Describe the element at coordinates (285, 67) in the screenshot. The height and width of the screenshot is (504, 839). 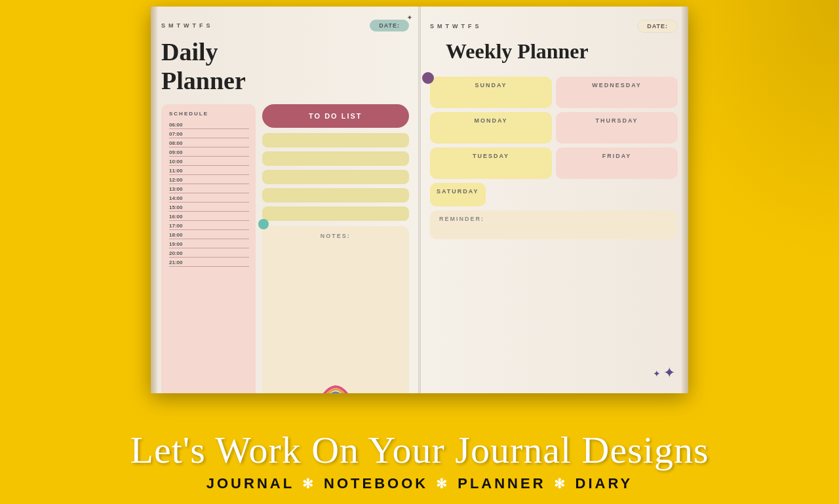
I see `daily-planner-title: Daily Planner` at that location.